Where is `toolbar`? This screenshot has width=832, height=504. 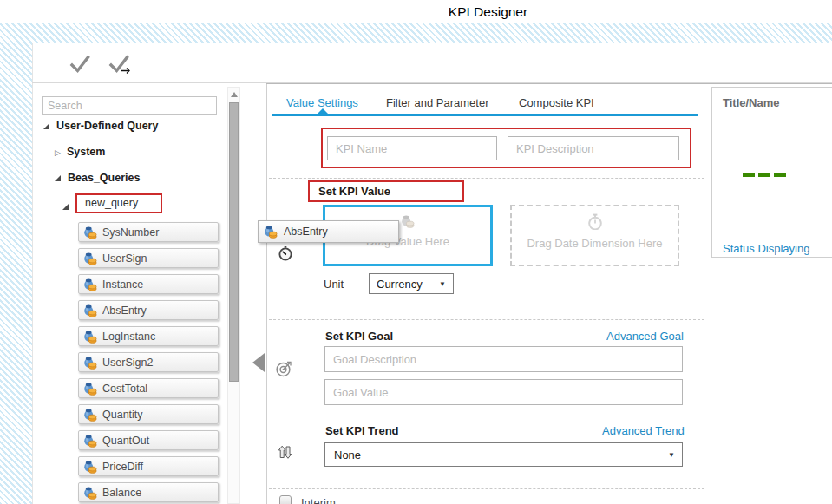
toolbar is located at coordinates (432, 63).